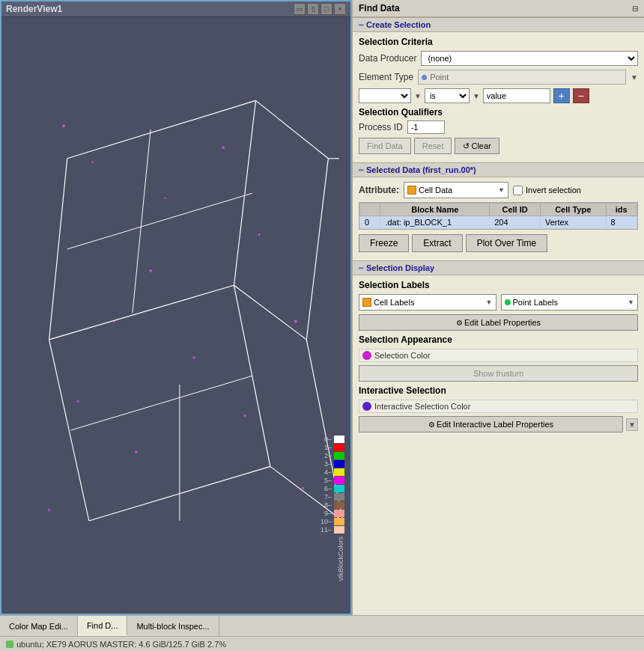 This screenshot has height=651, width=644. Describe the element at coordinates (529, 58) in the screenshot. I see `data-producer-select: (none)` at that location.